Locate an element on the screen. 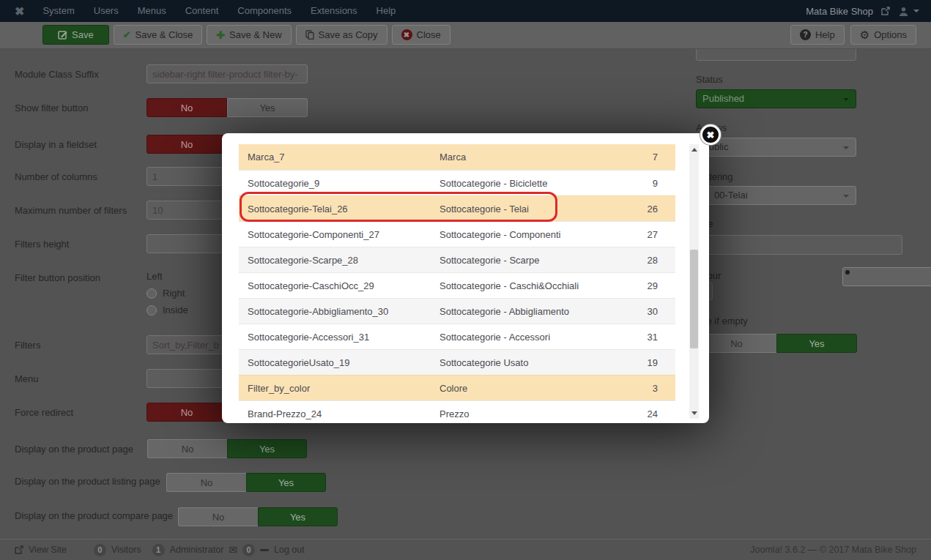  save-close-button: ✔ Save & Close is located at coordinates (158, 35).